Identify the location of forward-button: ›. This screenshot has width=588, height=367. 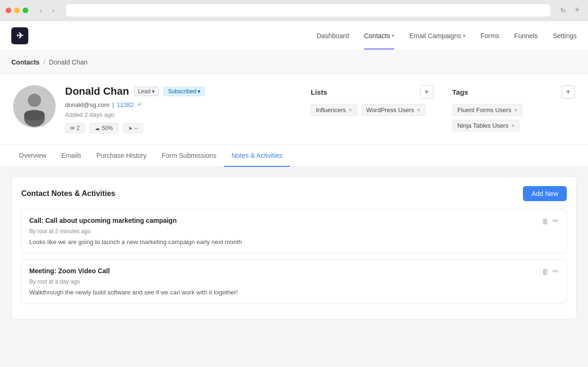
(53, 10).